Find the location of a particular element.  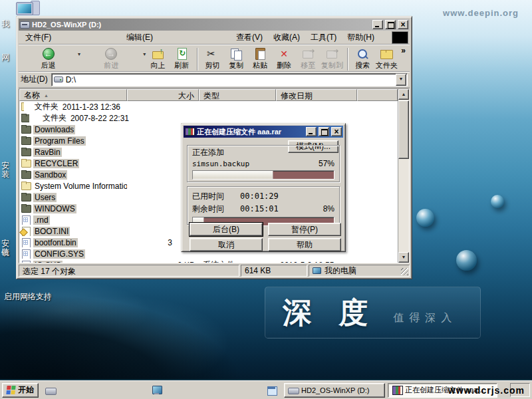

toolbar-button: 前进 is located at coordinates (113, 58).